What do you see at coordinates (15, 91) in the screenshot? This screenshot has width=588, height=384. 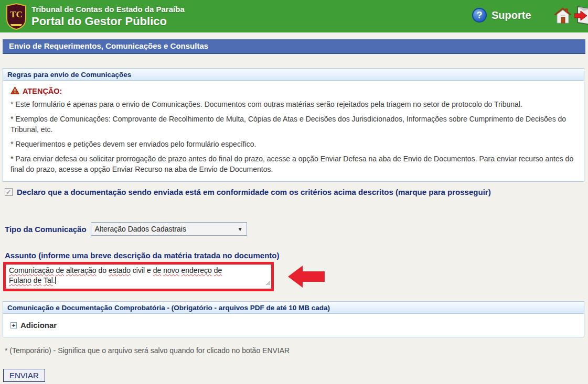 I see `warning-triangle-icon` at bounding box center [15, 91].